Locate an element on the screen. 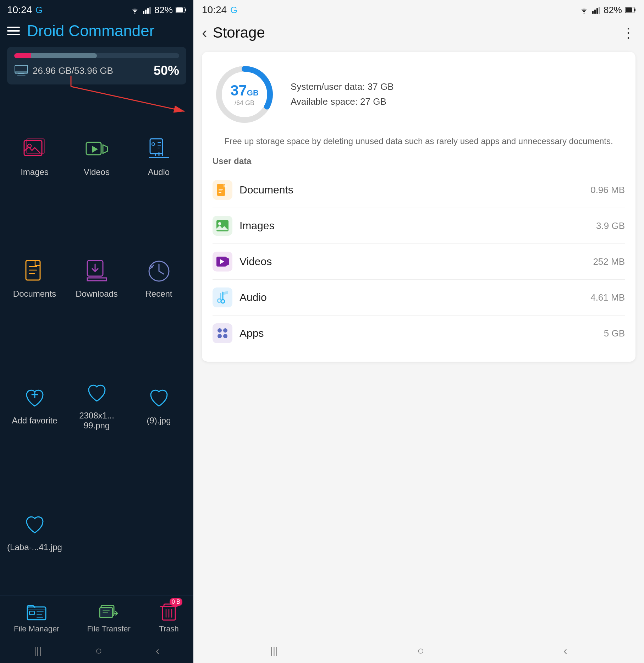 This screenshot has height=663, width=644. storage-list-item-documents: Documents 0.96 MB is located at coordinates (419, 190).